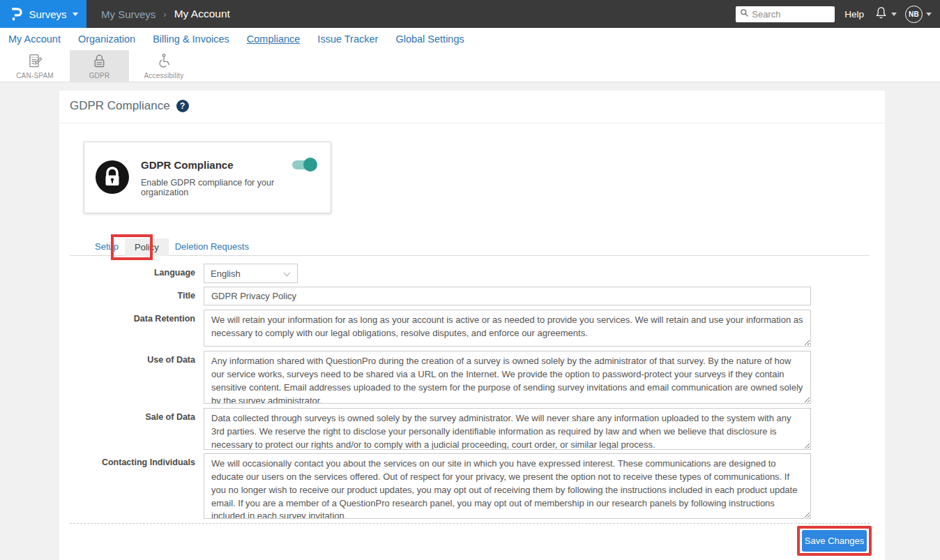 The height and width of the screenshot is (560, 940). I want to click on data-retention-label: Data Retention, so click(127, 319).